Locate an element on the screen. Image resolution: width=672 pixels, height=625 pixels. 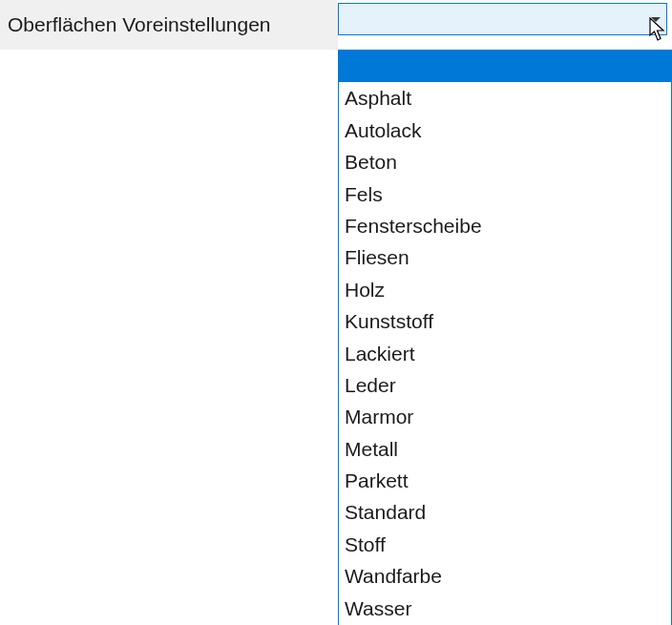
dropdown-option is located at coordinates (505, 67).